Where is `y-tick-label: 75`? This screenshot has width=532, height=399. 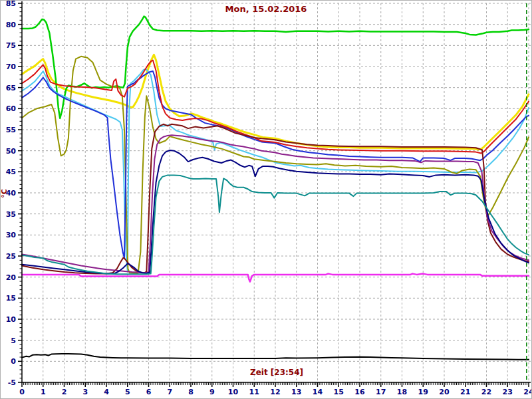
y-tick-label: 75 is located at coordinates (11, 45).